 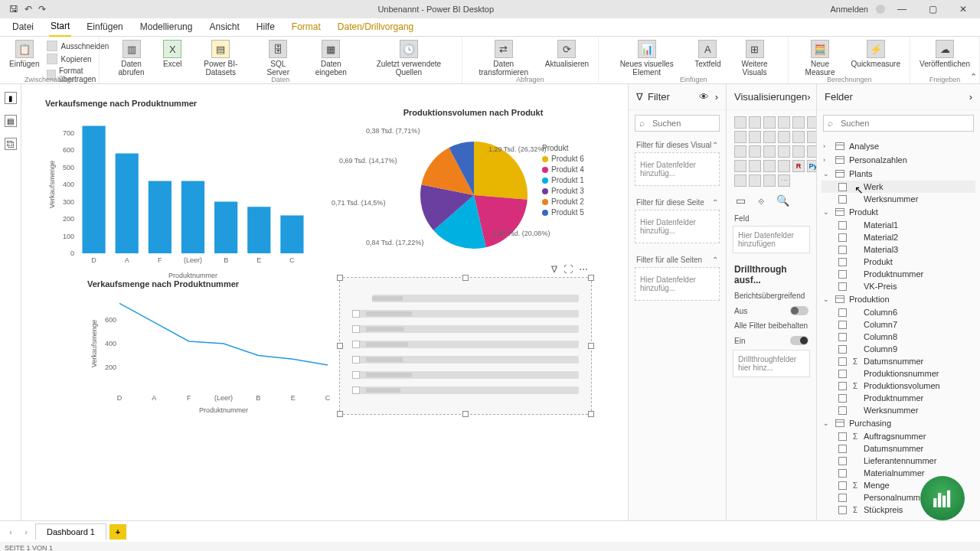 What do you see at coordinates (677, 123) in the screenshot?
I see `filter-search` at bounding box center [677, 123].